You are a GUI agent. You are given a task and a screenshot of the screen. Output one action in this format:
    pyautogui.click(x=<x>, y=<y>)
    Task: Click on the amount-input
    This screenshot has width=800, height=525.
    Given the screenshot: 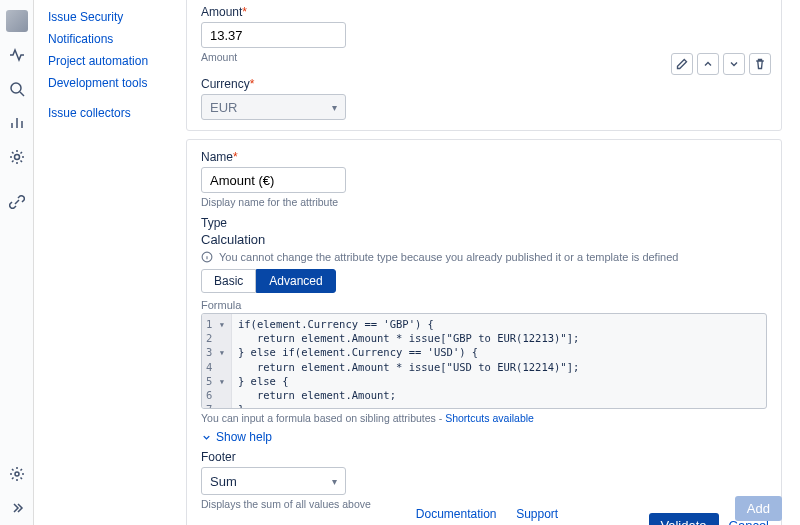 What is the action you would take?
    pyautogui.click(x=274, y=35)
    